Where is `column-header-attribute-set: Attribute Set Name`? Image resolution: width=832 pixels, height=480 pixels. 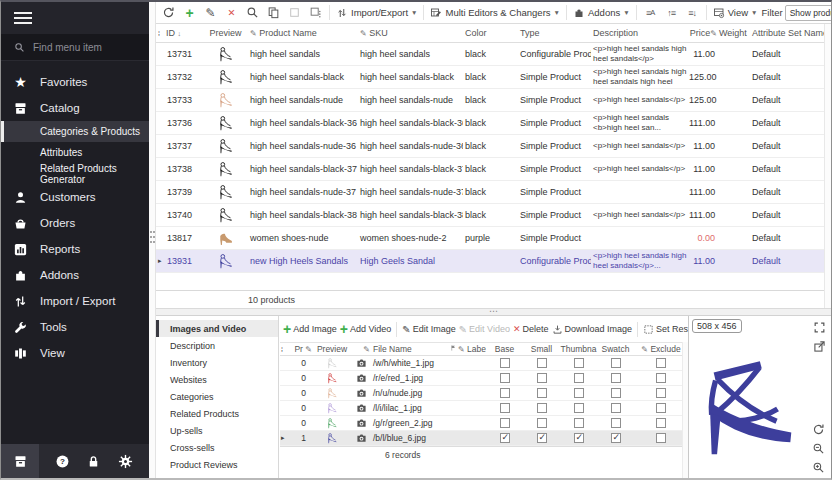 column-header-attribute-set: Attribute Set Name is located at coordinates (786, 33).